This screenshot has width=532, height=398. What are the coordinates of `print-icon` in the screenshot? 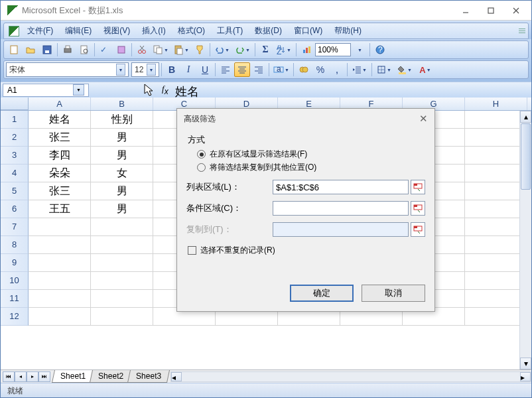 It's located at (68, 50).